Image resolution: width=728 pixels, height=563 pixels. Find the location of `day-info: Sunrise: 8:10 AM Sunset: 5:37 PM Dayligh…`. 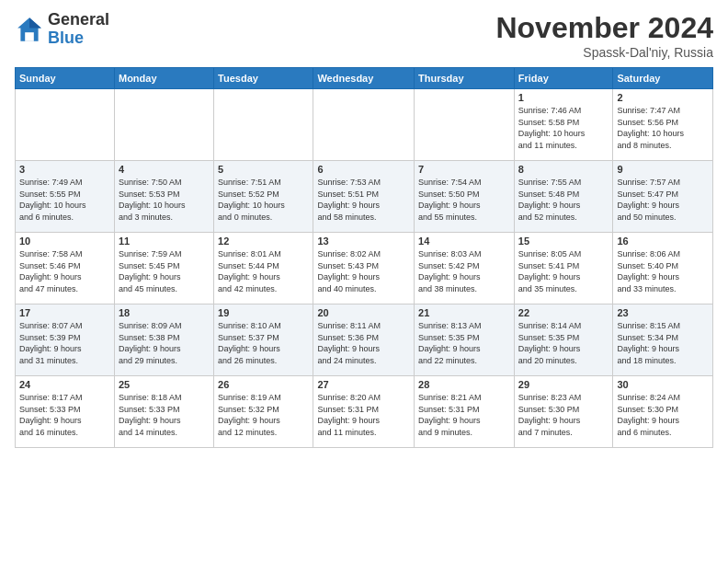

day-info: Sunrise: 8:10 AM Sunset: 5:37 PM Dayligh… is located at coordinates (263, 343).